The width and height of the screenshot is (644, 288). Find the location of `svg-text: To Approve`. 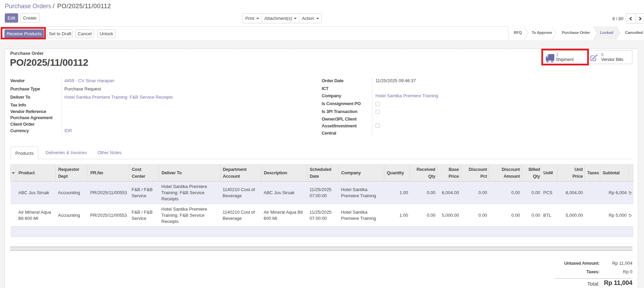

svg-text: To Approve is located at coordinates (542, 33).